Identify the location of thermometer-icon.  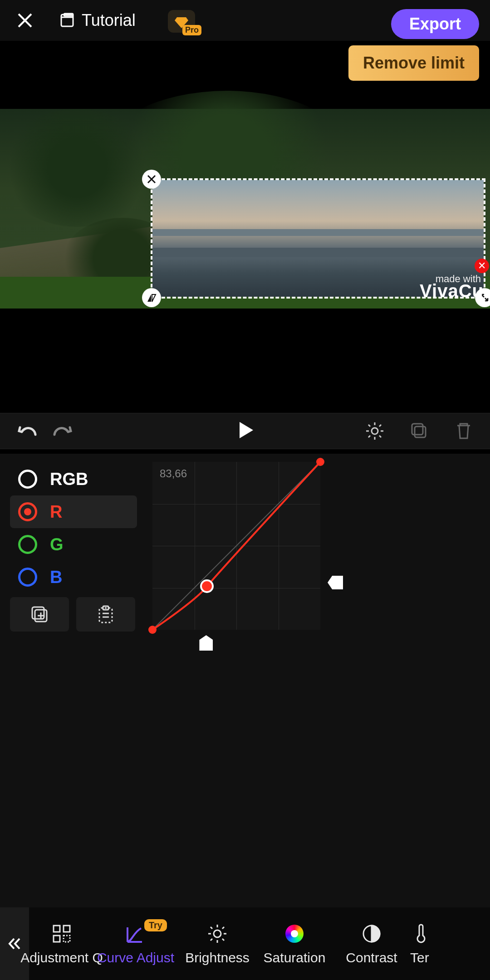
(421, 934).